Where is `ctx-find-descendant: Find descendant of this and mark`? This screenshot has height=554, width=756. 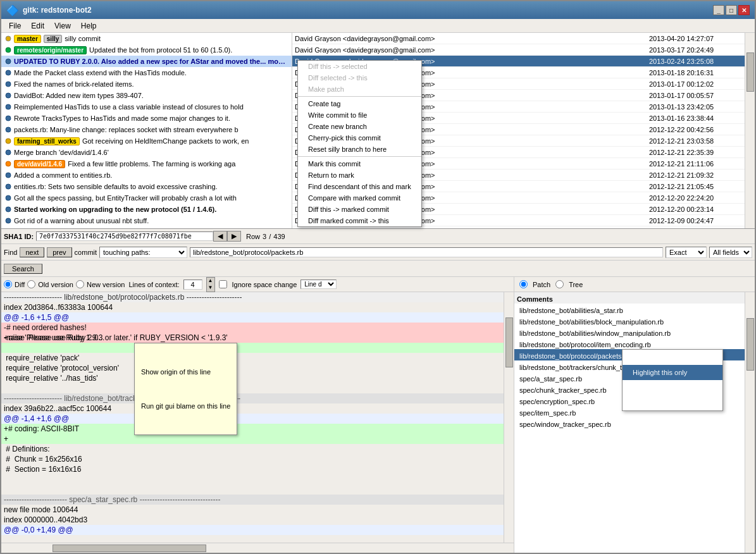 ctx-find-descendant: Find descendant of this and mark is located at coordinates (359, 187).